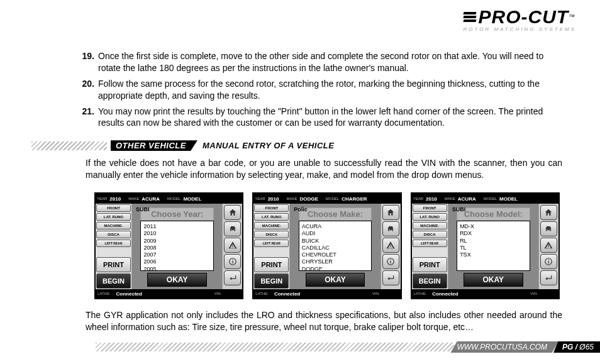 Image resolution: width=600 pixels, height=364 pixels. Describe the element at coordinates (577, 347) in the screenshot. I see `footer-page-label: PG / Ø65` at that location.